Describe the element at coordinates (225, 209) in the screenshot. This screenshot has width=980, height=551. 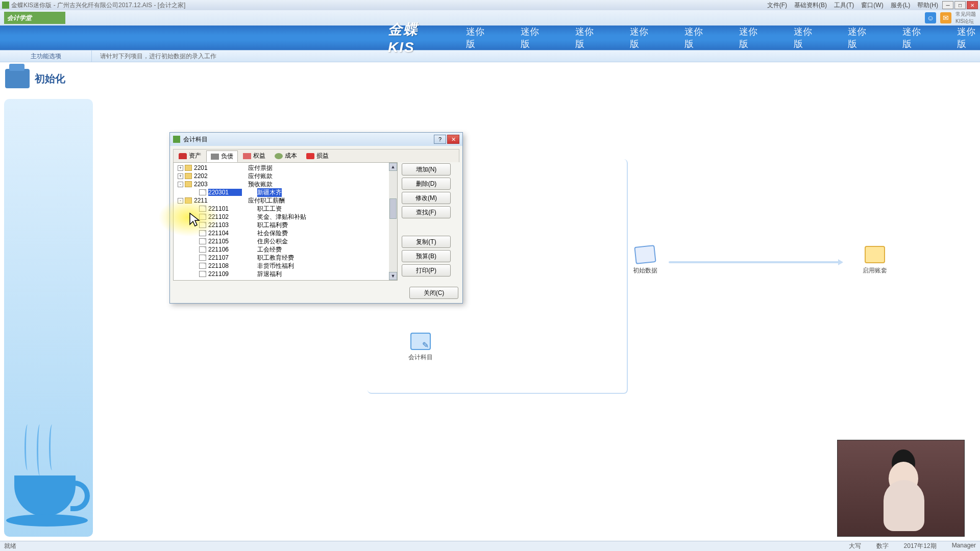
I see `node-code: 221101` at that location.